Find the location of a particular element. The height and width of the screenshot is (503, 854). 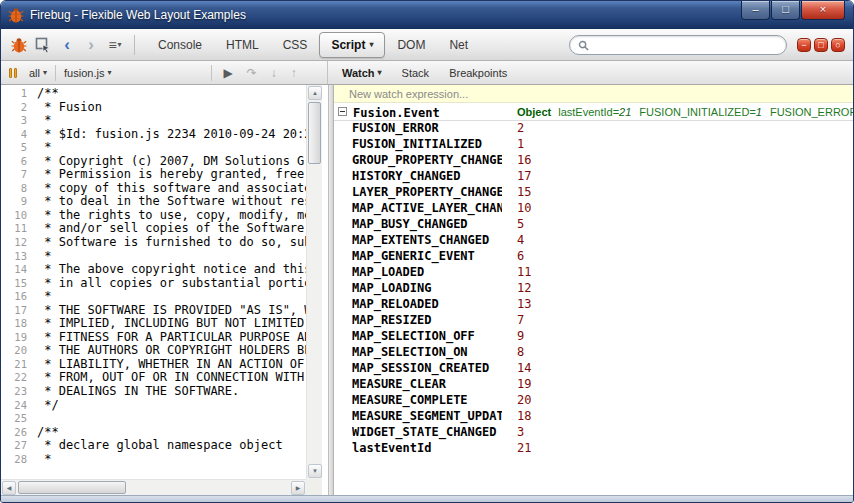

window-minimize-button: – is located at coordinates (756, 10).